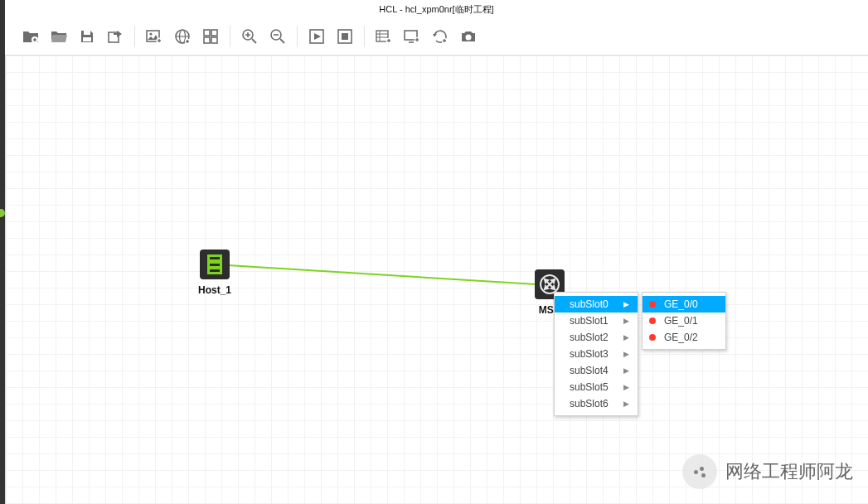 The width and height of the screenshot is (868, 504). I want to click on node-host: Host_1, so click(215, 273).